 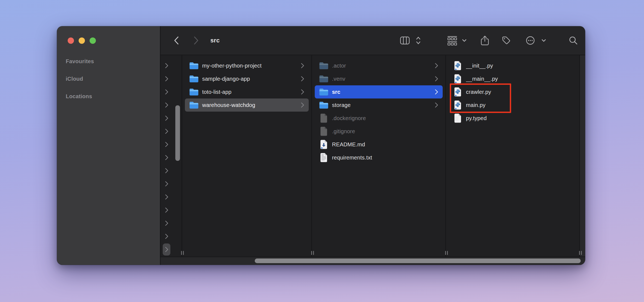 What do you see at coordinates (405, 40) in the screenshot?
I see `column-view-icon` at bounding box center [405, 40].